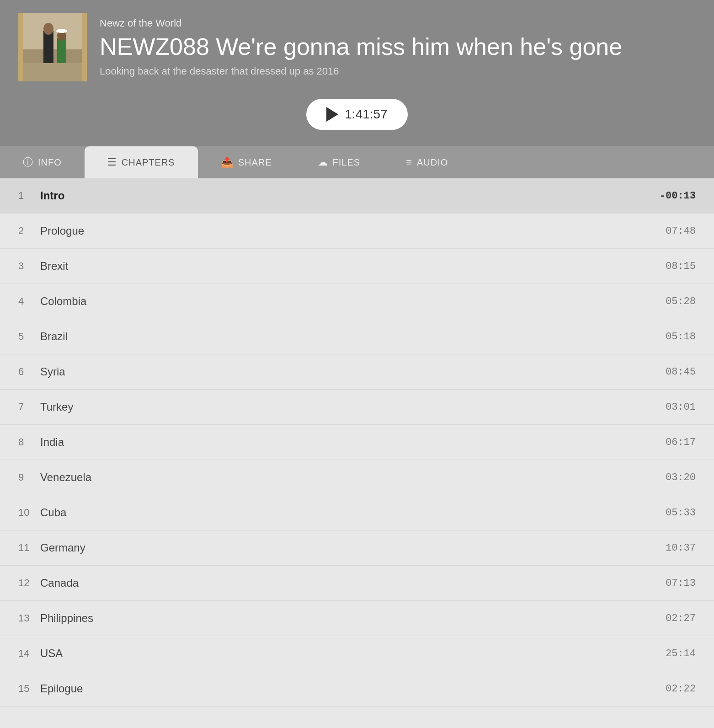 The height and width of the screenshot is (728, 714). What do you see at coordinates (681, 583) in the screenshot?
I see `chapter-time: 07:13` at bounding box center [681, 583].